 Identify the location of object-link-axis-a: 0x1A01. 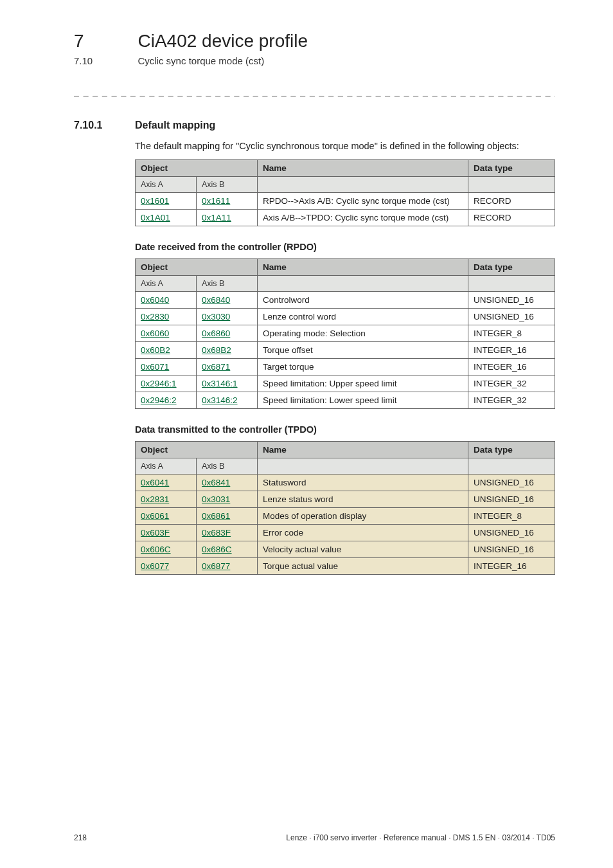
(166, 217).